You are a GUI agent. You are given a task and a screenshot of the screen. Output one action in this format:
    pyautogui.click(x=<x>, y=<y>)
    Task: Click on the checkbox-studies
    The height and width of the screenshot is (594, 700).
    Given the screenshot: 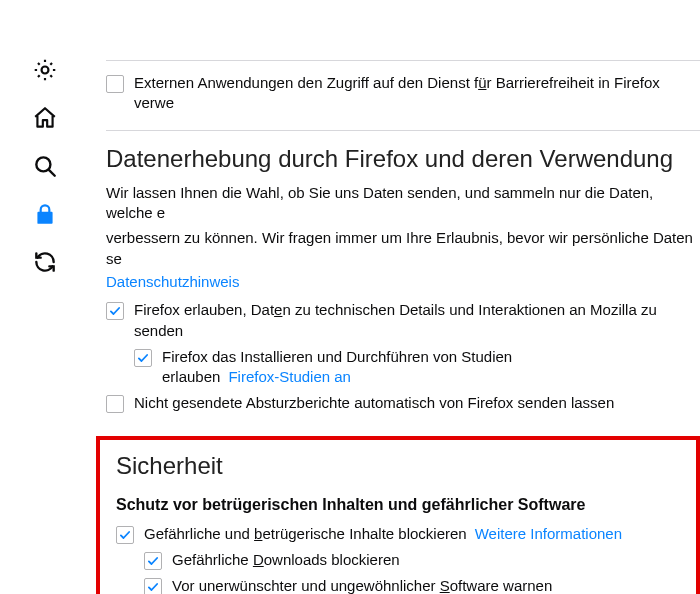 What is the action you would take?
    pyautogui.click(x=143, y=358)
    